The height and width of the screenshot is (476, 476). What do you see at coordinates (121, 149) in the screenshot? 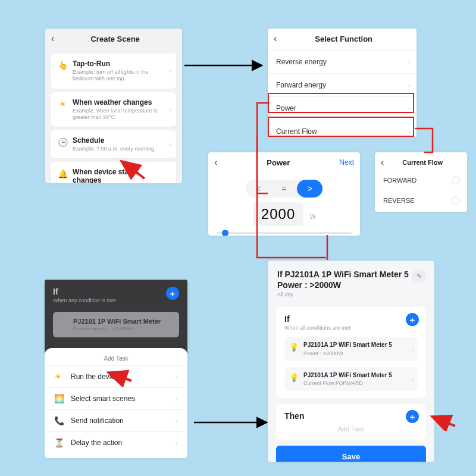
I see `option-desc: Example: 7:00 a.m. every morning.` at bounding box center [121, 149].